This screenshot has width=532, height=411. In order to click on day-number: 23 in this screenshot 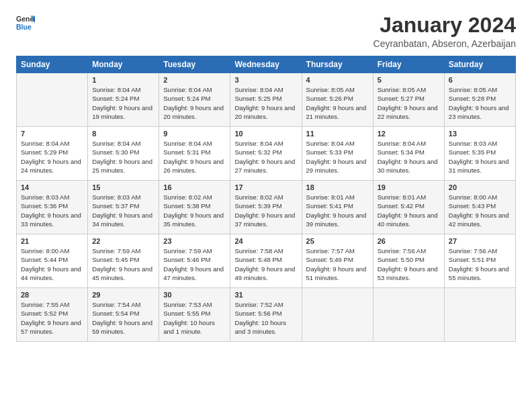, I will do `click(195, 241)`.